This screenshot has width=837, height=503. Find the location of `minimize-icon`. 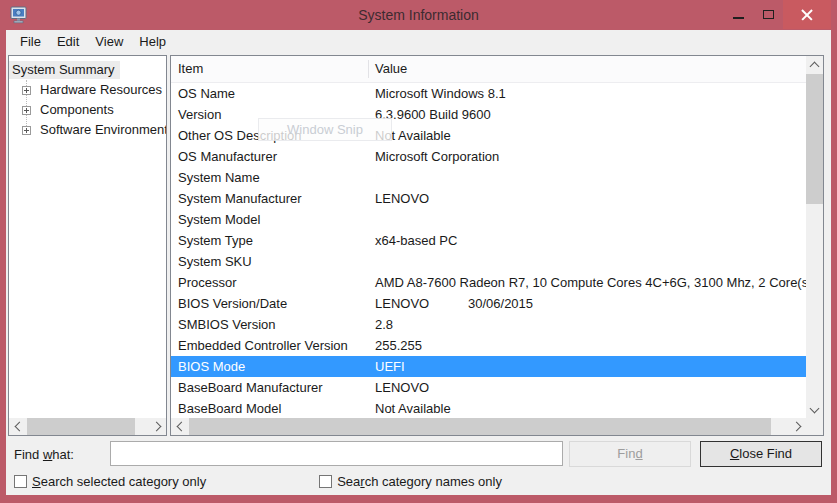

minimize-icon is located at coordinates (738, 18).